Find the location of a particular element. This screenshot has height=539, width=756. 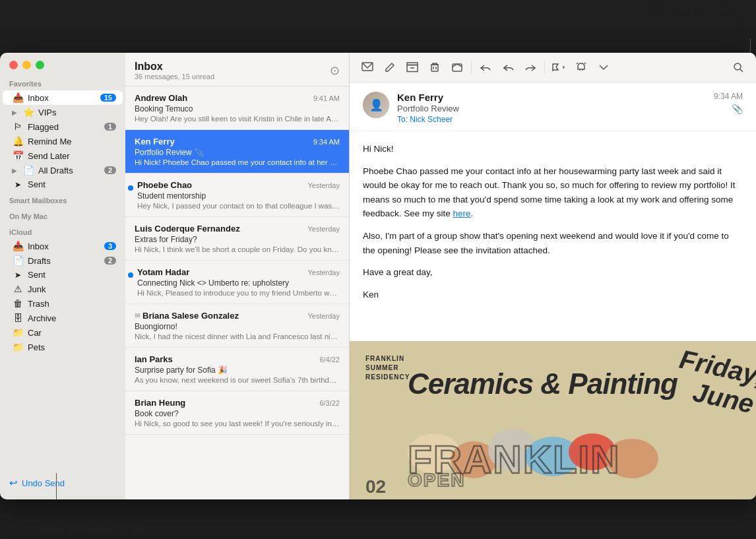

msg-preview: Hey Olah! Are you still keen to visit Kr… is located at coordinates (237, 119).